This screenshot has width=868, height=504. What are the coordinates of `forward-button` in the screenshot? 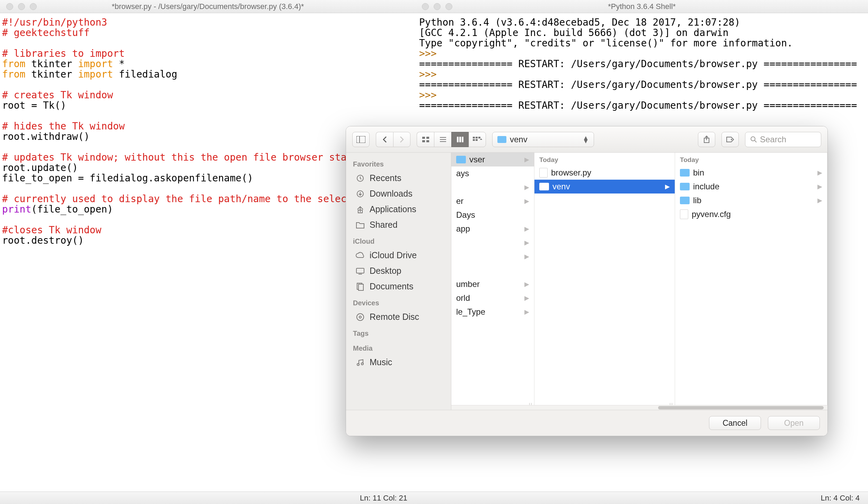 It's located at (402, 140).